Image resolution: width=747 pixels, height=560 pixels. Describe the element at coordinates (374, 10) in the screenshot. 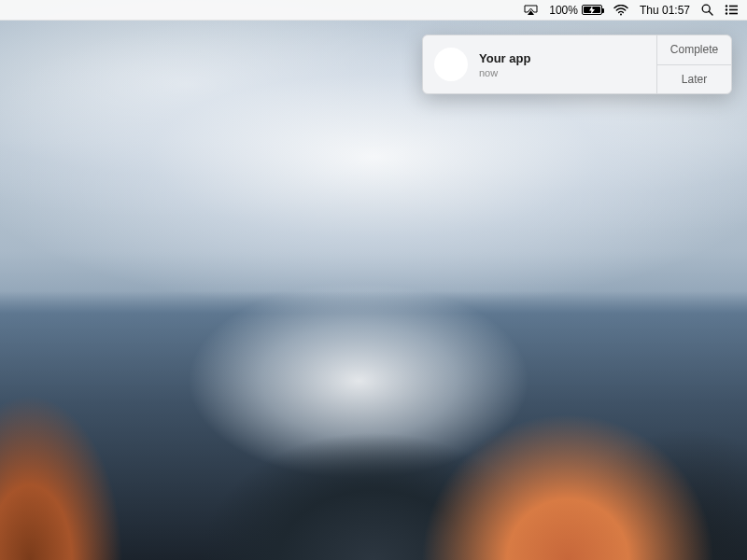

I see `menu-bar: 100% Thu 01:57` at that location.